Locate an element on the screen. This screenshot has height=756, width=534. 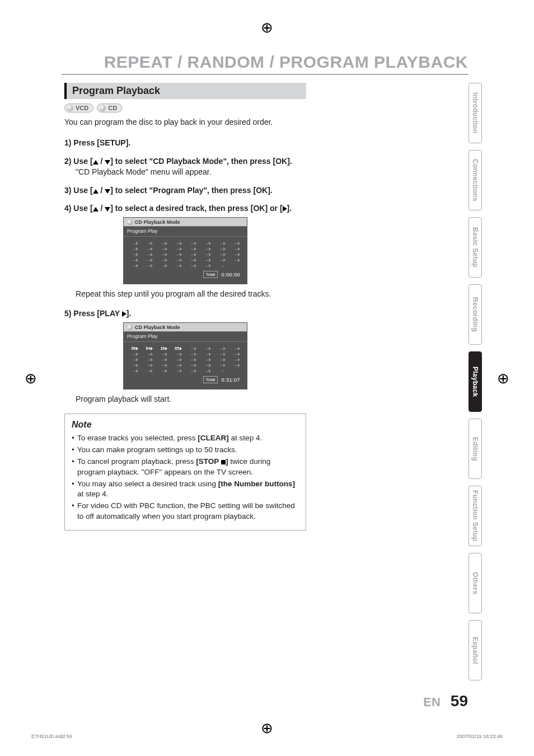
page-title: REPEAT / RANDOM / PROGRAM PLAYBACK is located at coordinates (286, 62).